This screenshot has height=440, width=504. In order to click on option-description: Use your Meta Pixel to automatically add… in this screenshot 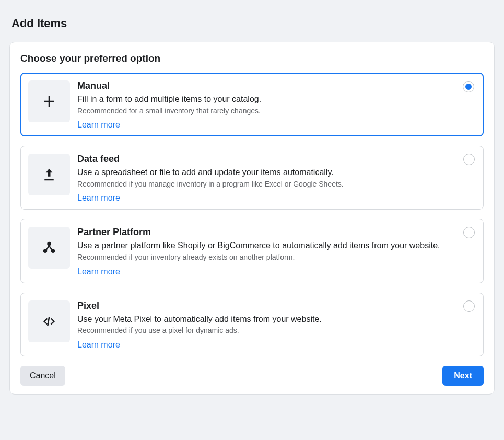, I will do `click(267, 319)`.